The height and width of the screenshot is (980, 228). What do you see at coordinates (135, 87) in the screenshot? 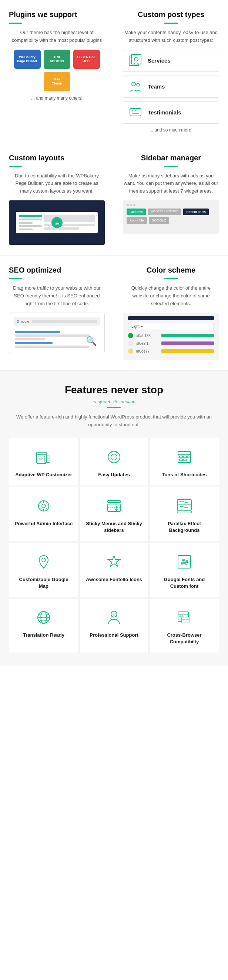
I see `teams-icon` at bounding box center [135, 87].